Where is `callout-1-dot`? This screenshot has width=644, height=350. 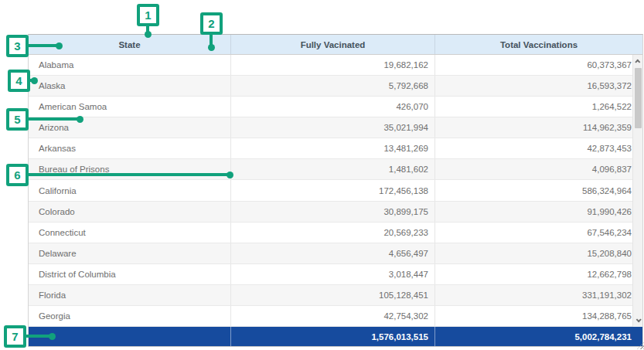 callout-1-dot is located at coordinates (148, 34).